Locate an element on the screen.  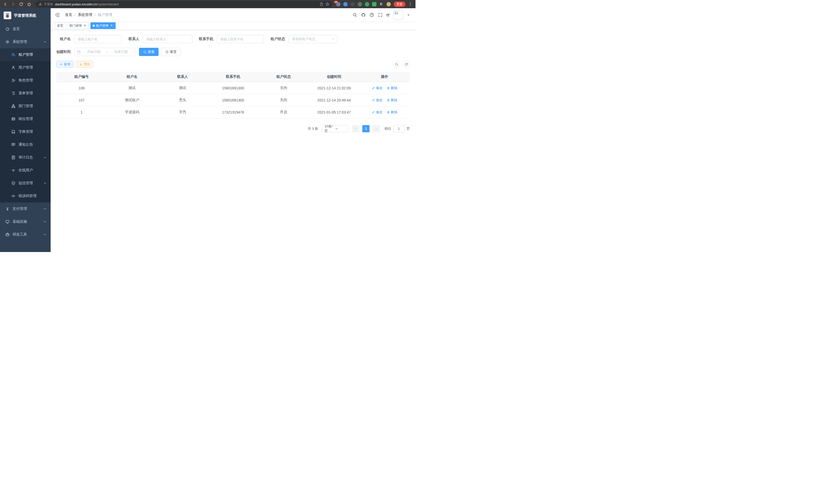
sidebar-item-dict: 字典管理 is located at coordinates (25, 132).